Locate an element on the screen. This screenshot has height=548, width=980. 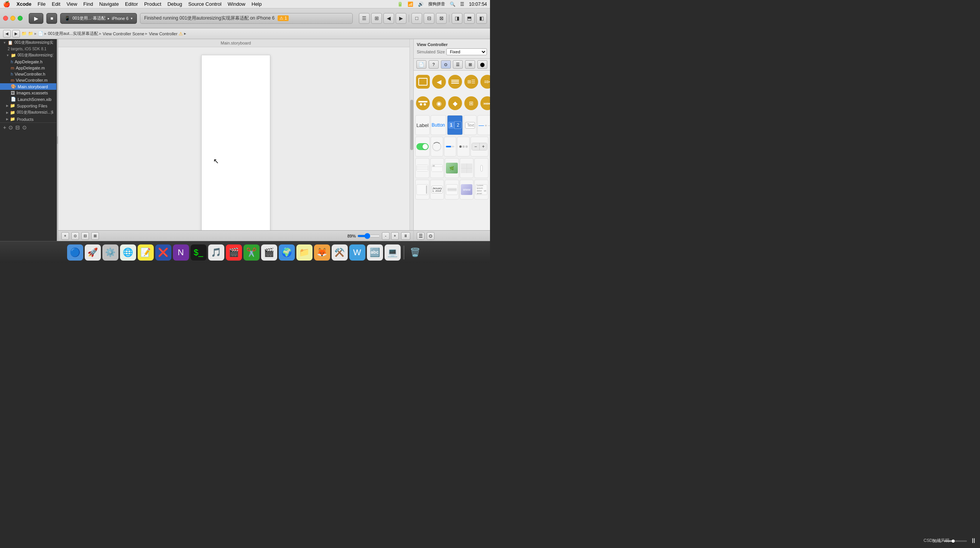
dock-onenote: N is located at coordinates (181, 253).